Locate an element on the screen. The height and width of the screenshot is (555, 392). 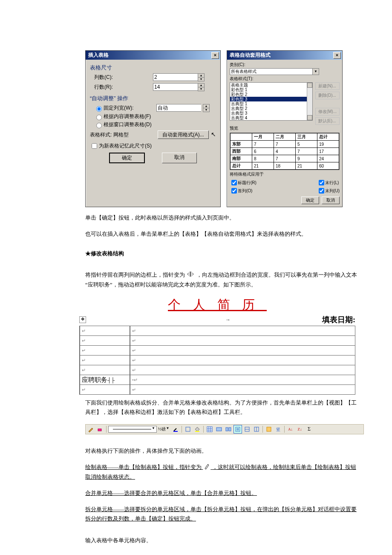
line-weight-select: ½磅▼ is located at coordinates (164, 429).